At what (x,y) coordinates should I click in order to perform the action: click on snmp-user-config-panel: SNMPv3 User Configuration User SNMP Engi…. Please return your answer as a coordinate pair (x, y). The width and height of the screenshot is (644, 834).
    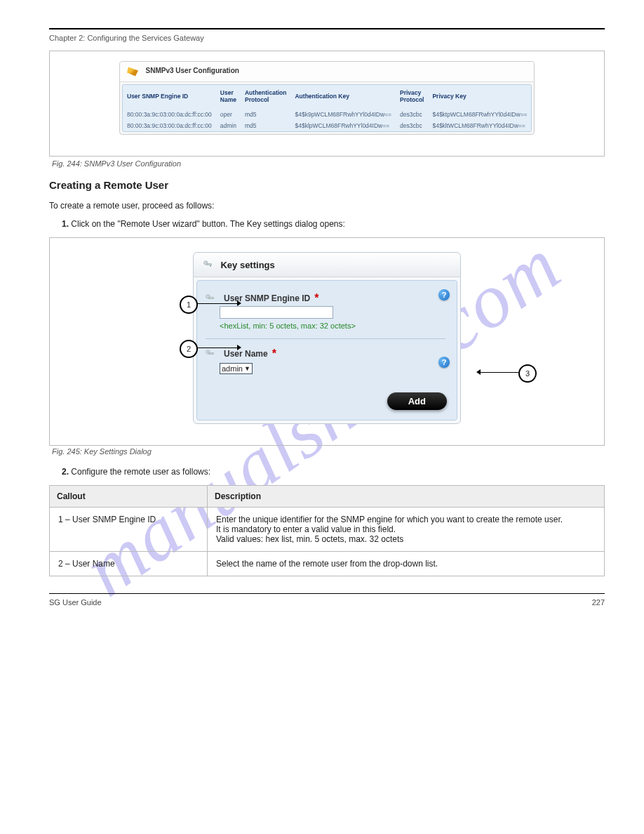
    Looking at the image, I should click on (327, 98).